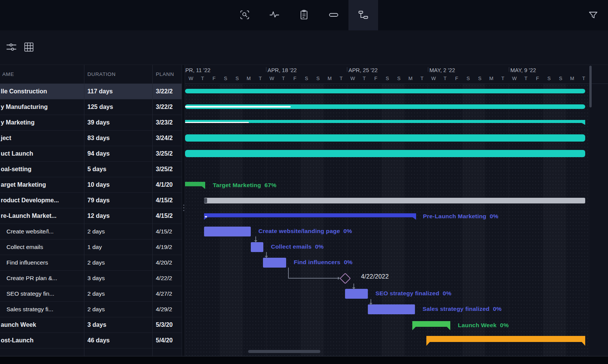 This screenshot has width=608, height=364. I want to click on horizontal-scrollbar, so click(284, 351).